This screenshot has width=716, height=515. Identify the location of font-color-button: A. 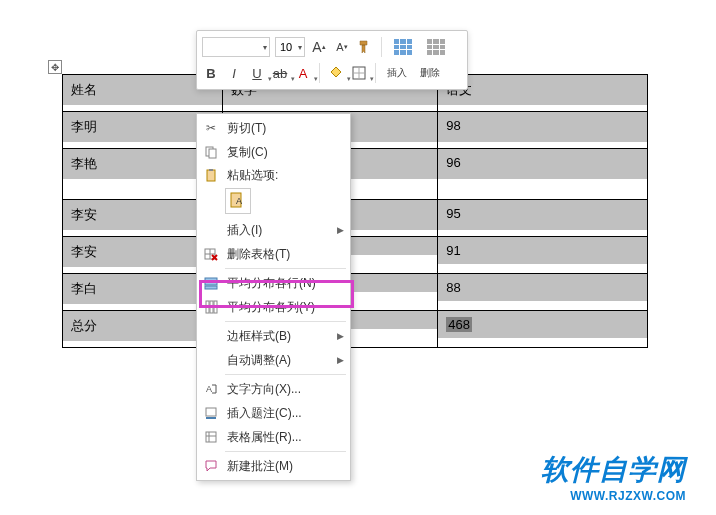
(303, 73).